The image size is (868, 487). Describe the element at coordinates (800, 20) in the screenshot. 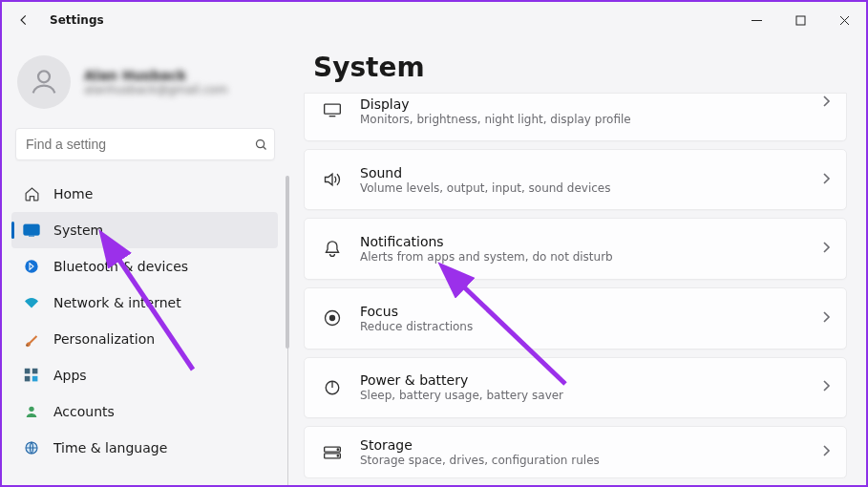

I see `maximize-button` at that location.